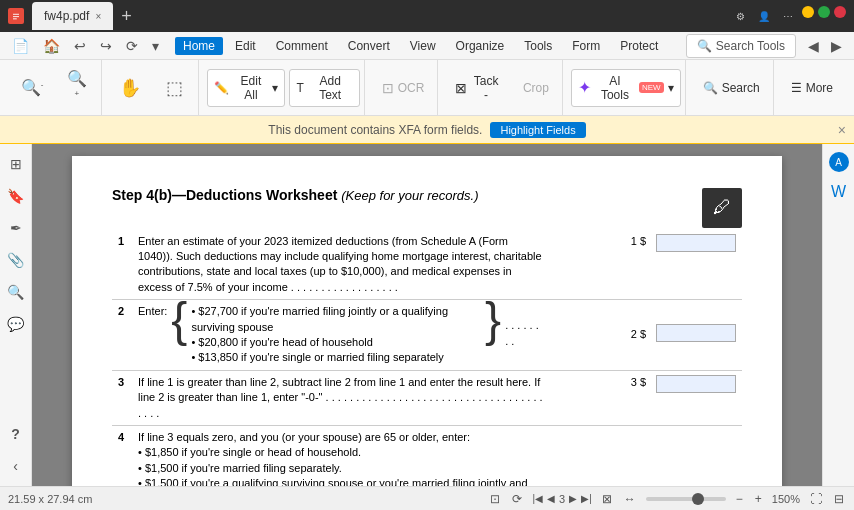 The image size is (854, 510). What do you see at coordinates (626, 88) in the screenshot?
I see `ai-tools-button: ✦ AI Tools NEW ▾` at bounding box center [626, 88].